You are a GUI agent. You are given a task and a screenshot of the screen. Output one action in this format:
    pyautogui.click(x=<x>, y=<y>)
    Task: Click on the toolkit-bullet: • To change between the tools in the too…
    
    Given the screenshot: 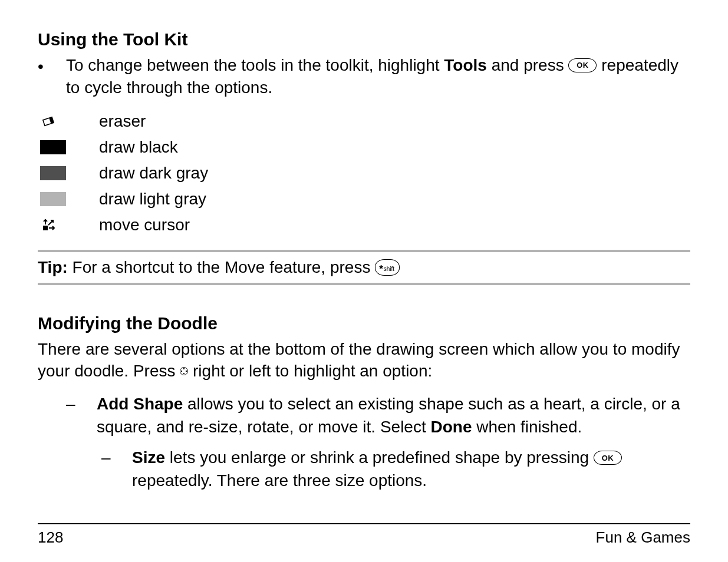 What is the action you would take?
    pyautogui.click(x=364, y=77)
    